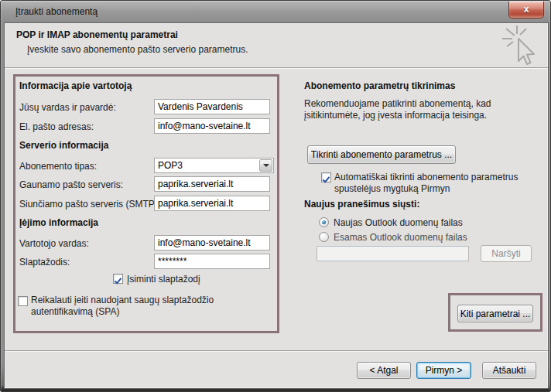  What do you see at coordinates (45, 263) in the screenshot?
I see `password-label: Slaptažodis:` at bounding box center [45, 263].